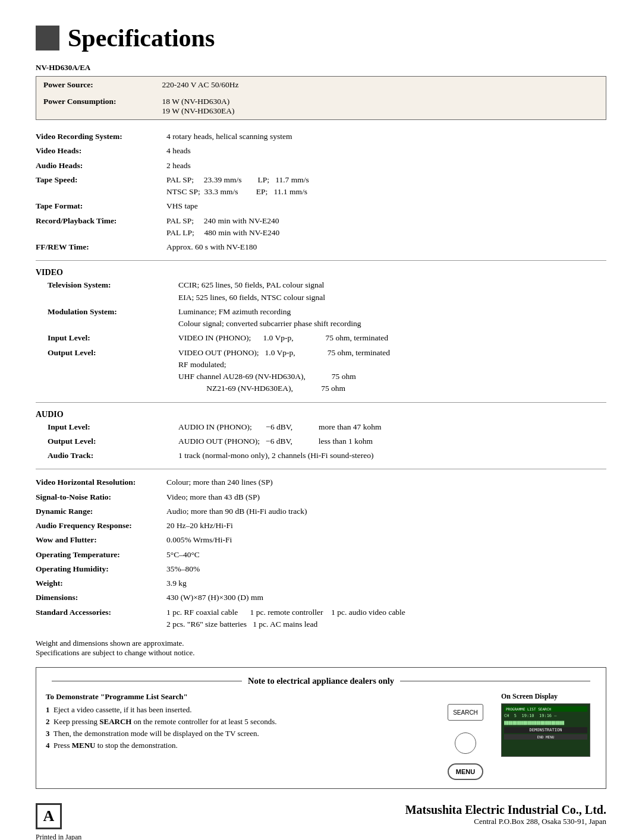 The image size is (642, 840). What do you see at coordinates (238, 746) in the screenshot?
I see `step-4: 4 Press MENU to stop the demonstration.` at bounding box center [238, 746].